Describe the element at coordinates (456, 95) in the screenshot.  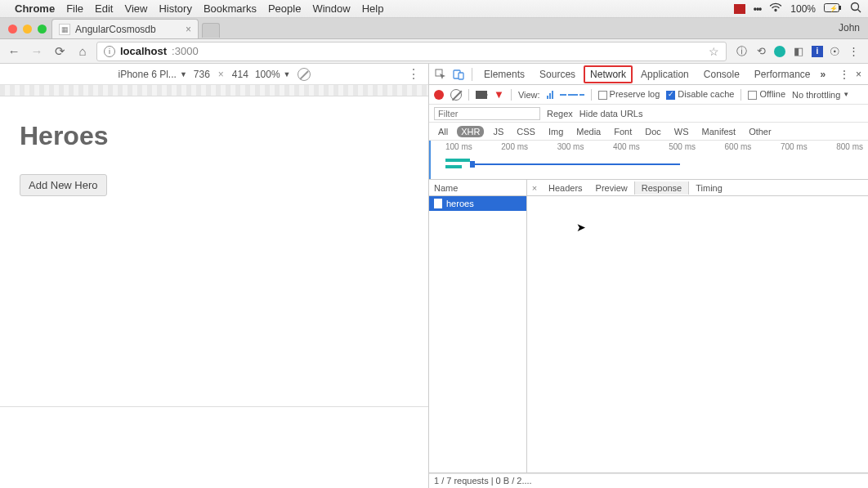
I see `clear-icon` at that location.